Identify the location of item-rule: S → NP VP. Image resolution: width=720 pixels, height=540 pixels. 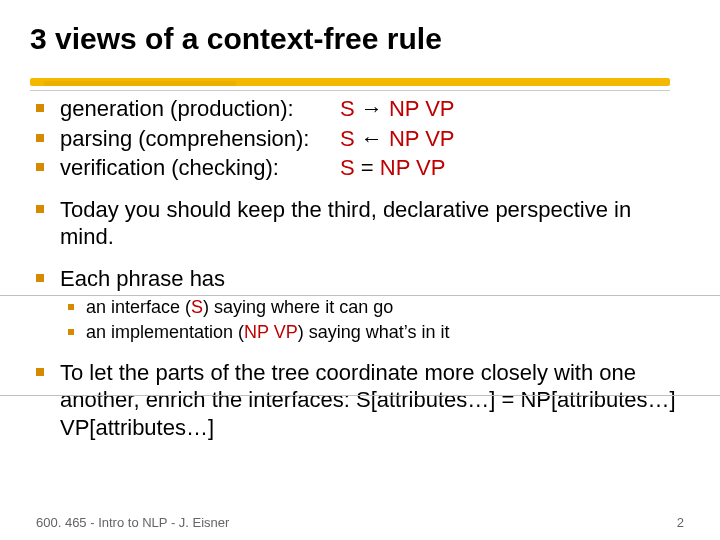
(398, 109).